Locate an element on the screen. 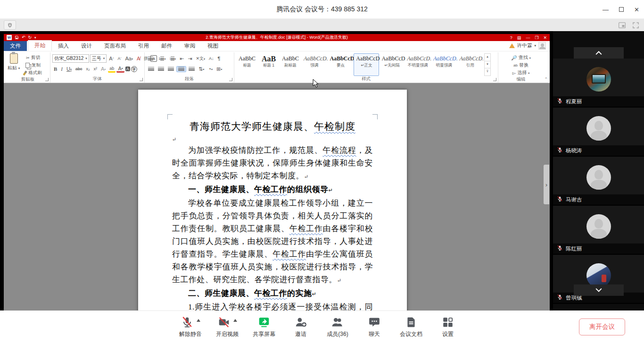  meeting-titlebar: 腾讯会议 会议号：439 885 312 — ✕ is located at coordinates (322, 9).